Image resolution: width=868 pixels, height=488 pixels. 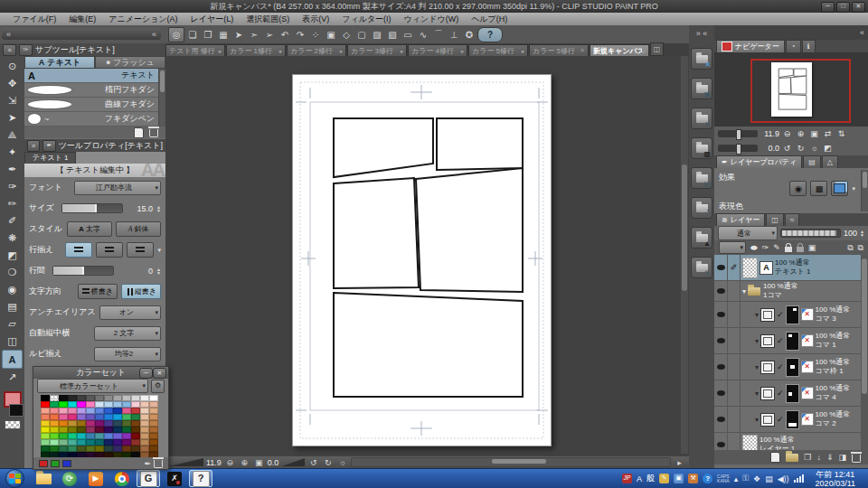 I want to click on opacity-slider, so click(x=810, y=233).